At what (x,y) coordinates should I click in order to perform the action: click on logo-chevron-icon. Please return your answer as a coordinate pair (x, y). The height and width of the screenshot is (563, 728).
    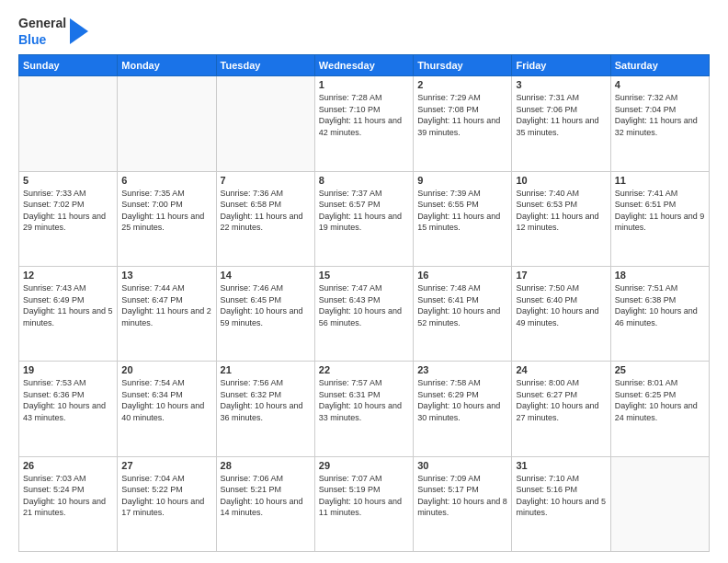
    Looking at the image, I should click on (79, 31).